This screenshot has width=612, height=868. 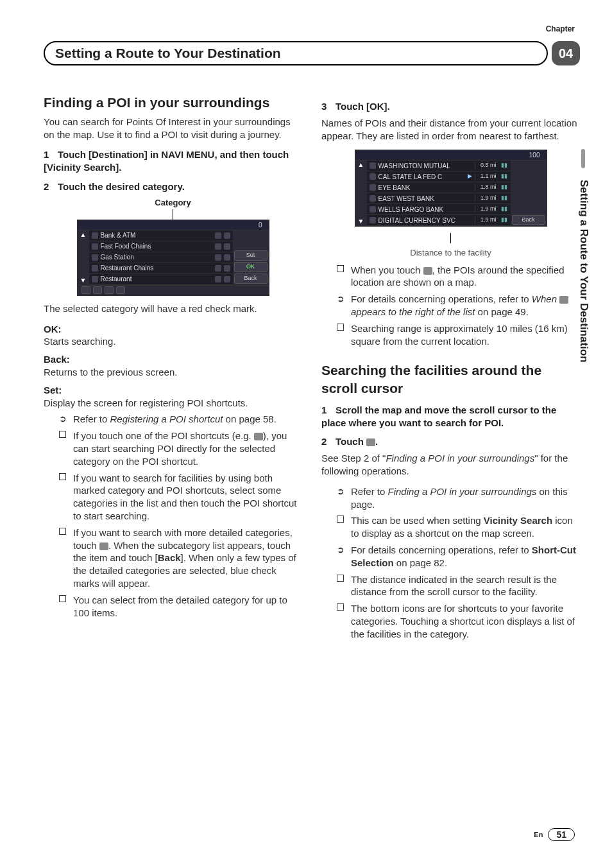 I want to click on bullet-list: ➲Refer to Finding a POI in your surround…, so click(x=458, y=563).